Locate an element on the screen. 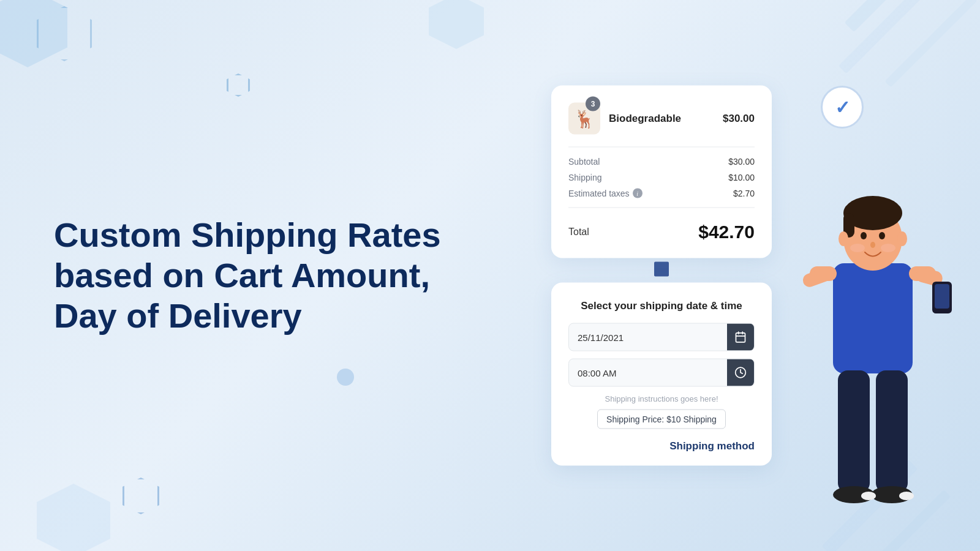 This screenshot has height=551, width=980. card-connector is located at coordinates (662, 269).